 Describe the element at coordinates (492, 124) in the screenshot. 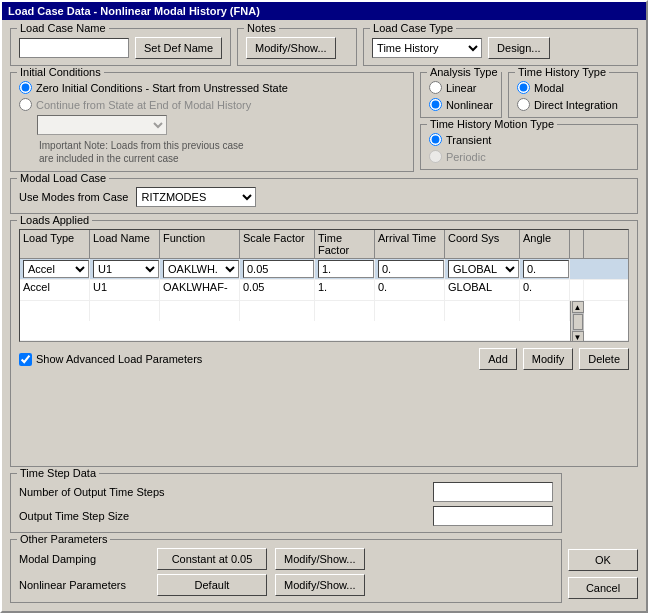

I see `motion-type-label: Time History Motion Type` at that location.